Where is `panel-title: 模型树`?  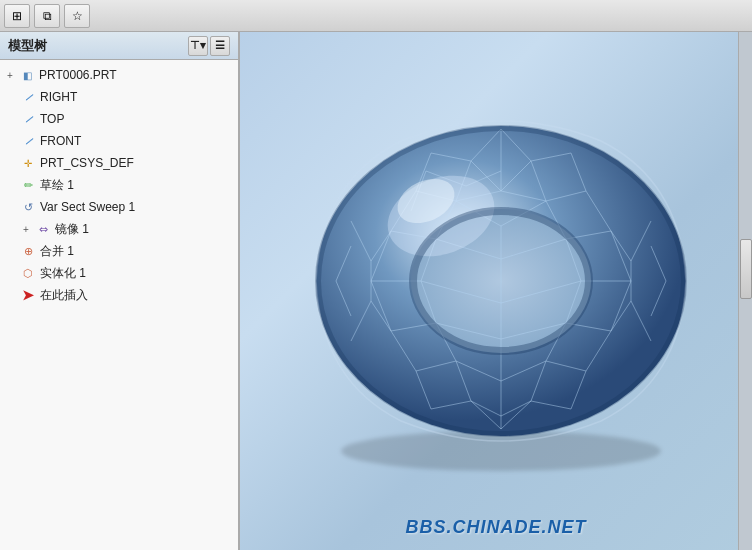
panel-title: 模型树 is located at coordinates (28, 46).